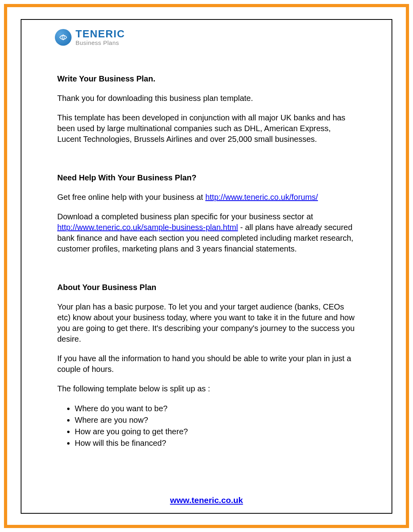 Image resolution: width=413 pixels, height=532 pixels. Describe the element at coordinates (207, 197) in the screenshot. I see `paragraph: Get free online help with your business …` at that location.